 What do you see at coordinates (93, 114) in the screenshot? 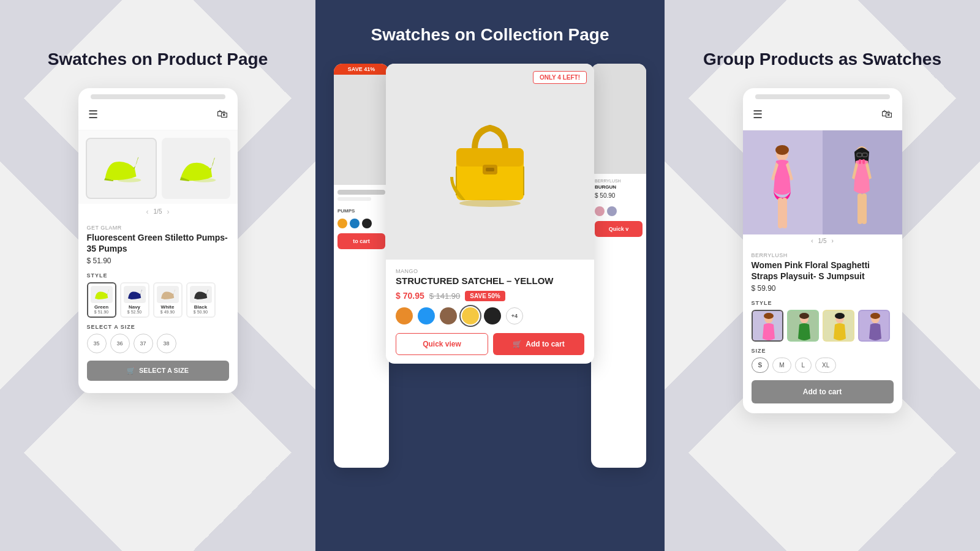
I see `menu-icon: ☰` at bounding box center [93, 114].